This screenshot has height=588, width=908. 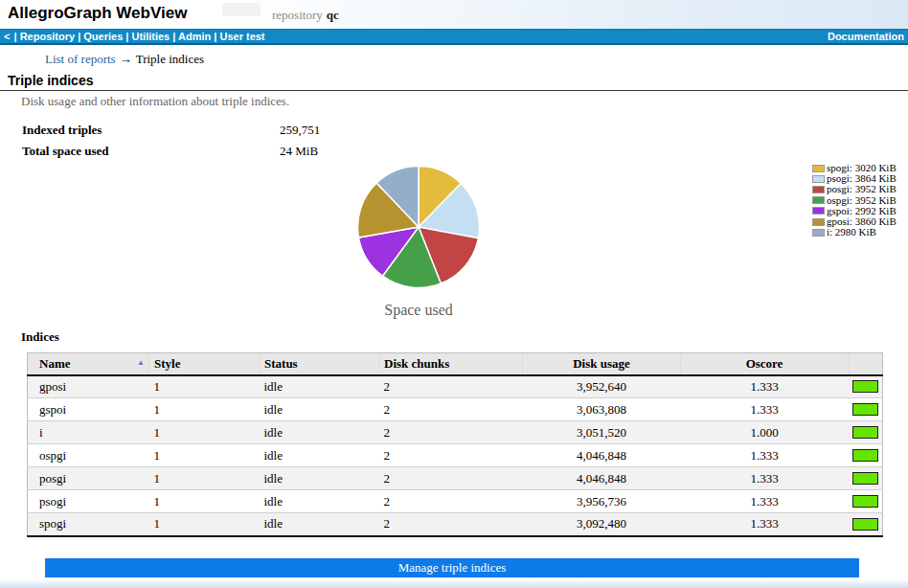 What do you see at coordinates (851, 232) in the screenshot?
I see `legend-label: i: 2980 KiB` at bounding box center [851, 232].